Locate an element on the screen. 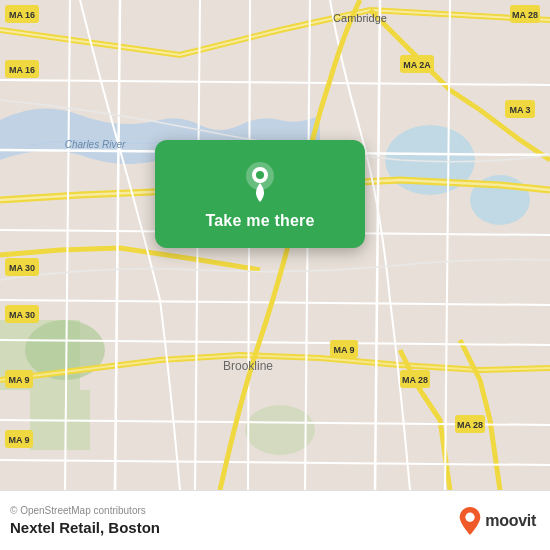 The width and height of the screenshot is (550, 550). moovit-logo: moovit is located at coordinates (497, 521).